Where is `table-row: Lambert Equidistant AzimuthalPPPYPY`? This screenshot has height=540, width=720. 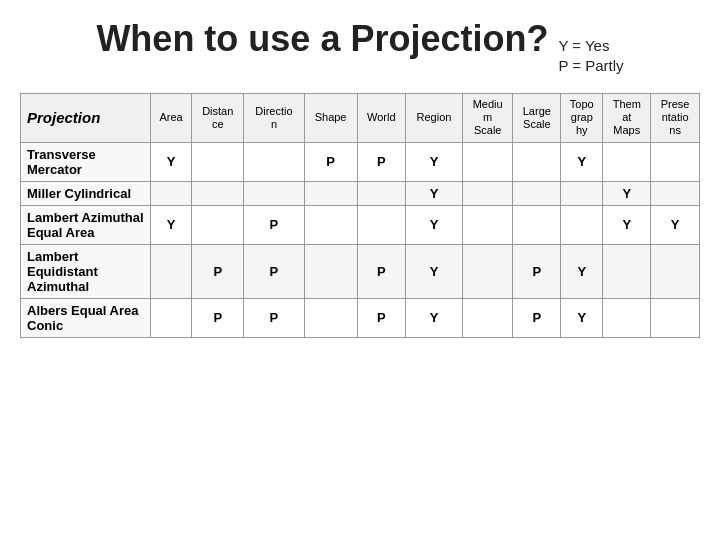 table-row: Lambert Equidistant AzimuthalPPPYPY is located at coordinates (360, 271).